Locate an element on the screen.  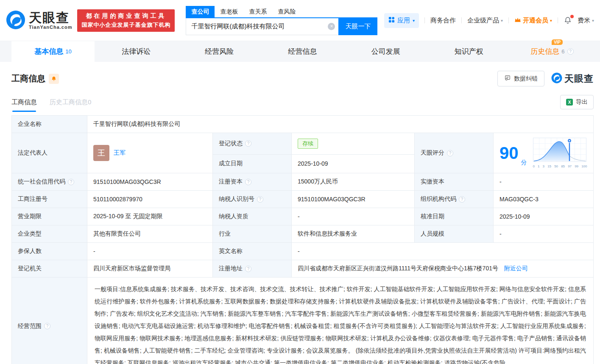
vip-label: 开通会员 is located at coordinates (536, 20).